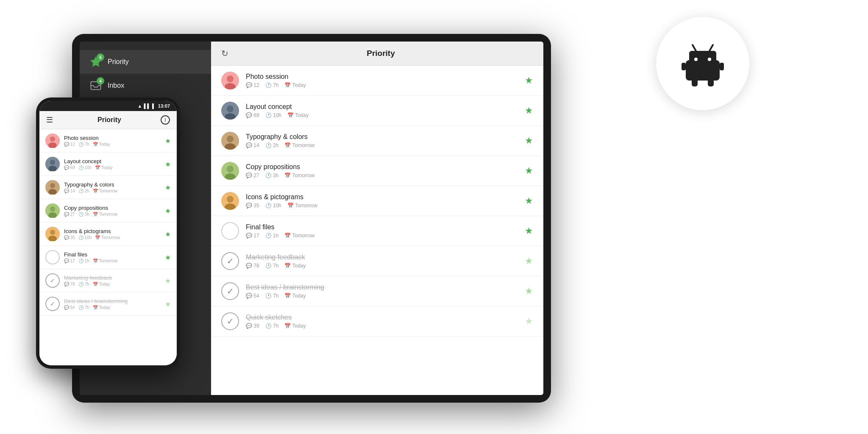  Describe the element at coordinates (108, 258) in the screenshot. I see `list-item: Final files 💬 17 🕐 1h 📅 Tomorrow ★` at that location.